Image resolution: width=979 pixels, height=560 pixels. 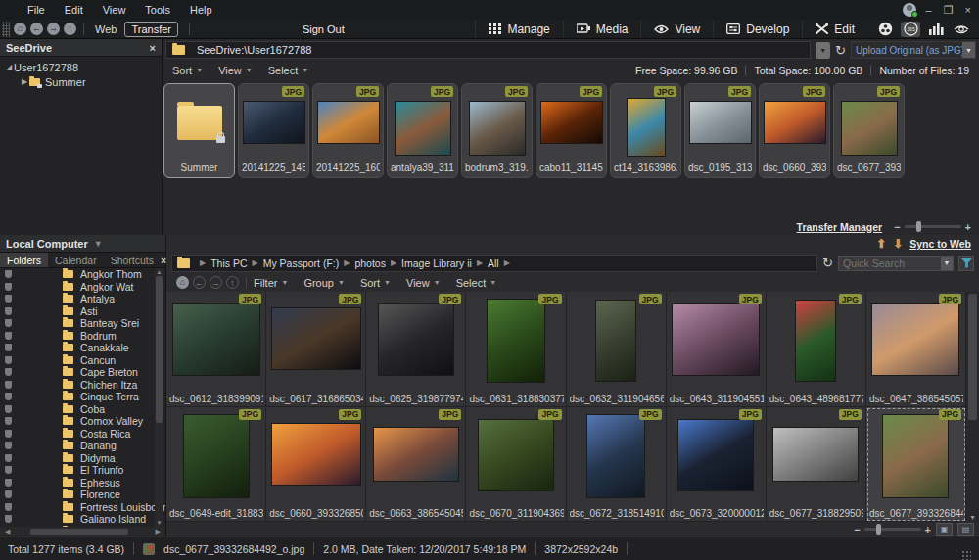 What do you see at coordinates (488, 50) in the screenshot?
I see `seedrive-path-bar: SeeDrive:\User1672788` at bounding box center [488, 50].